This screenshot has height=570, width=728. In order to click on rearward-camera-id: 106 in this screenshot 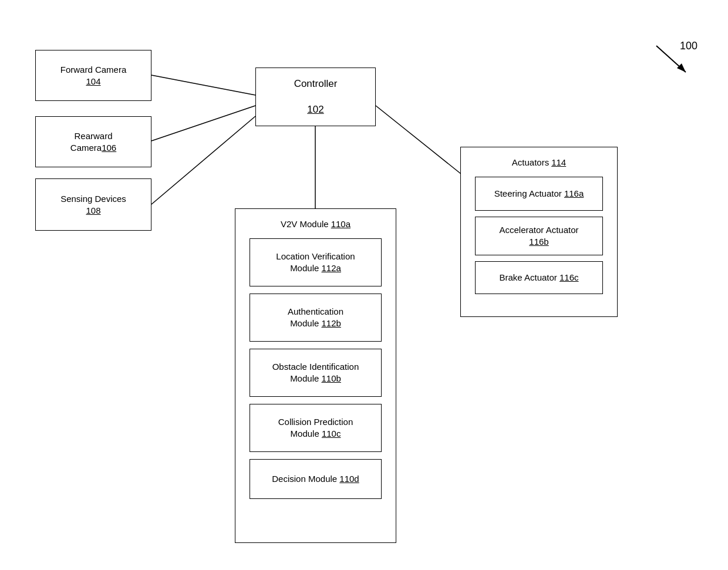, I will do `click(109, 148)`.